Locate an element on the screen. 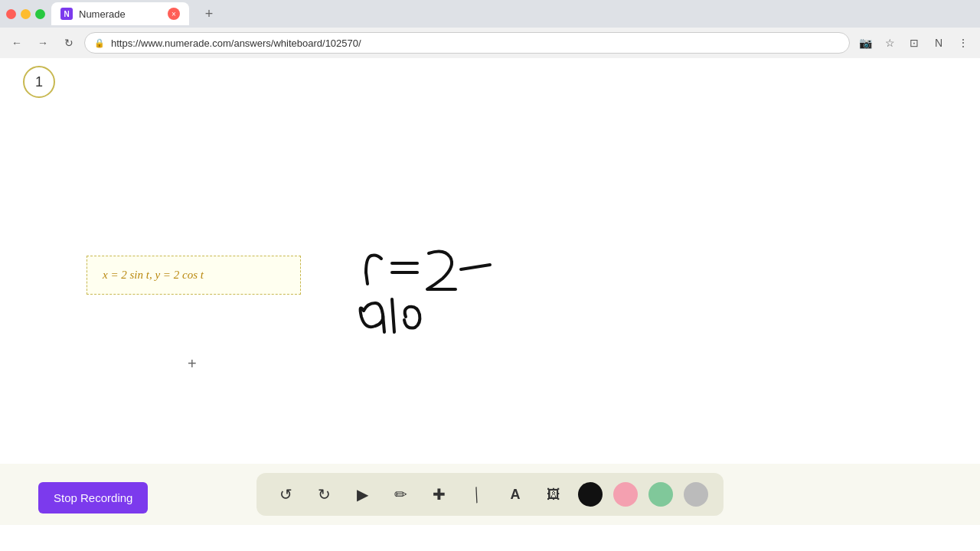 The width and height of the screenshot is (980, 551). address-bar: 🔒 https://www.numerade.com/answers/white… is located at coordinates (467, 43).